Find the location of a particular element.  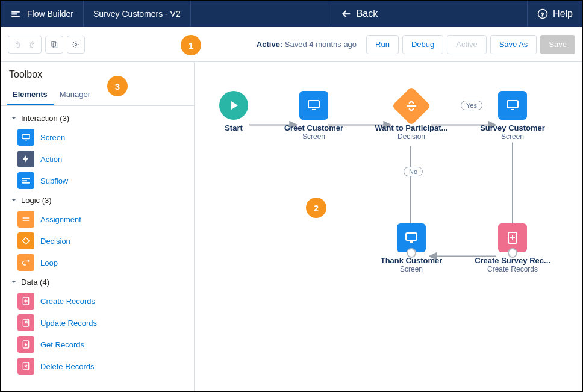

redo-icon is located at coordinates (33, 45).